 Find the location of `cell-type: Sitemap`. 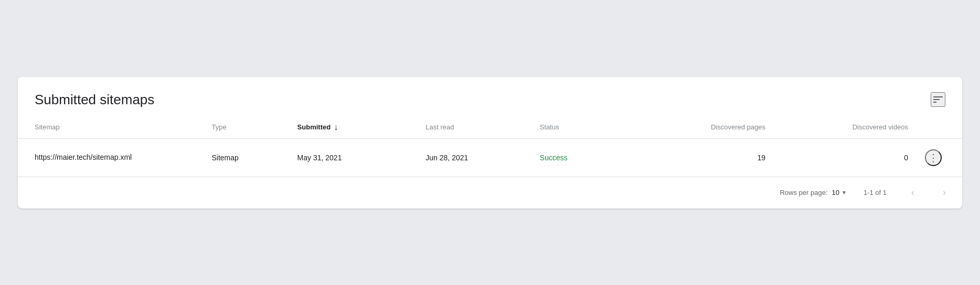

cell-type: Sitemap is located at coordinates (246, 157).